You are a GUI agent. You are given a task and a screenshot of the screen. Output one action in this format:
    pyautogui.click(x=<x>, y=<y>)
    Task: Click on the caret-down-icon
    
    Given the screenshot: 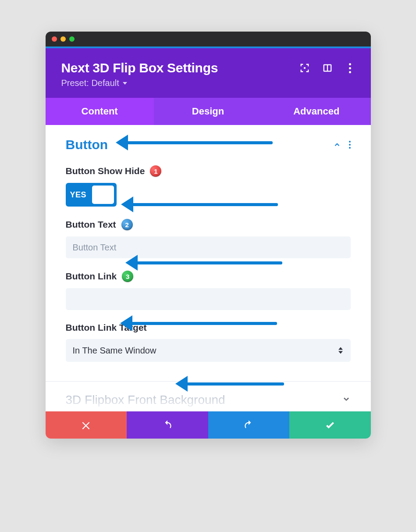 What is the action you would take?
    pyautogui.click(x=125, y=83)
    